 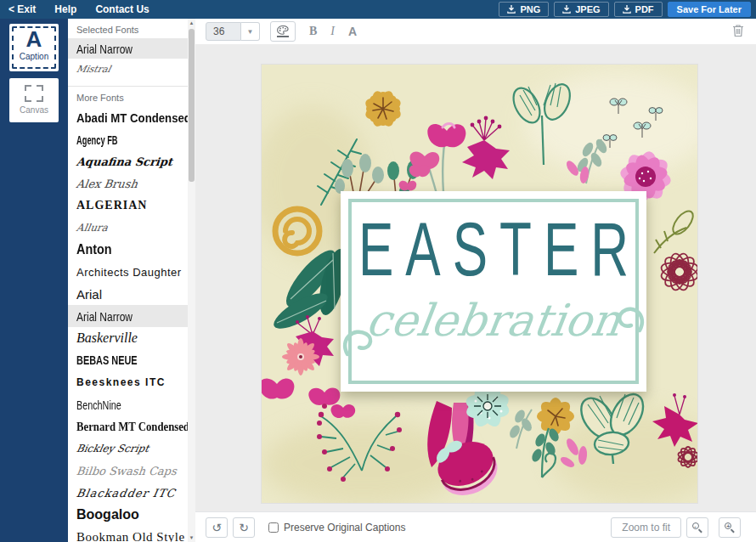 What do you see at coordinates (133, 426) in the screenshot?
I see `font-item-label: Bernard MT Condensed` at bounding box center [133, 426].